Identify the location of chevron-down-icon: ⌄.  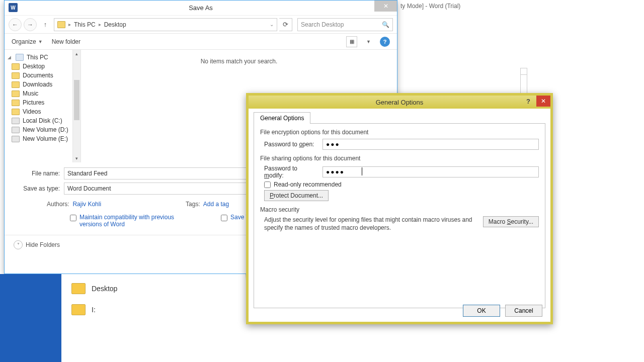
(272, 24).